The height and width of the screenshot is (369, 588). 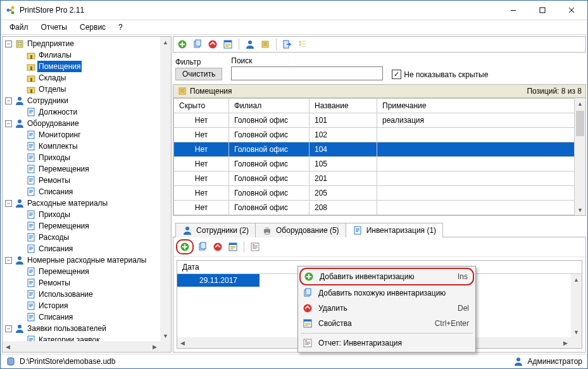 I want to click on inventory-context-menu: Добавить инвентаризациюInsДобавить похож…, so click(x=387, y=309).